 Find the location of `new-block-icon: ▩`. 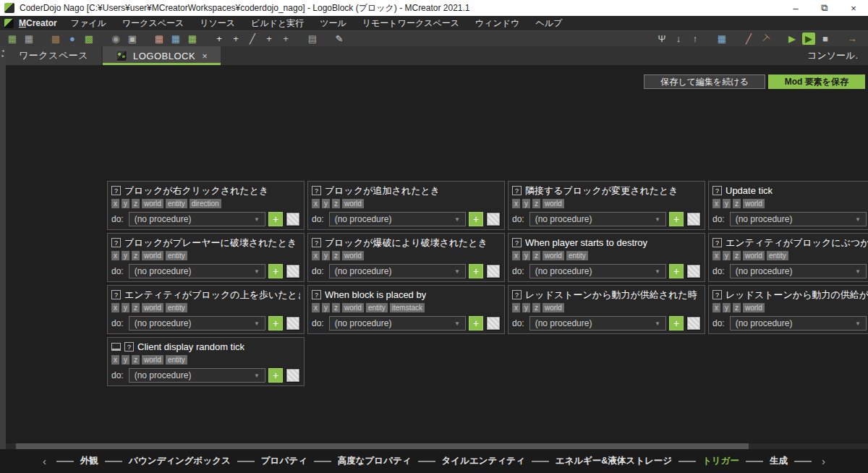

new-block-icon: ▩ is located at coordinates (56, 39).